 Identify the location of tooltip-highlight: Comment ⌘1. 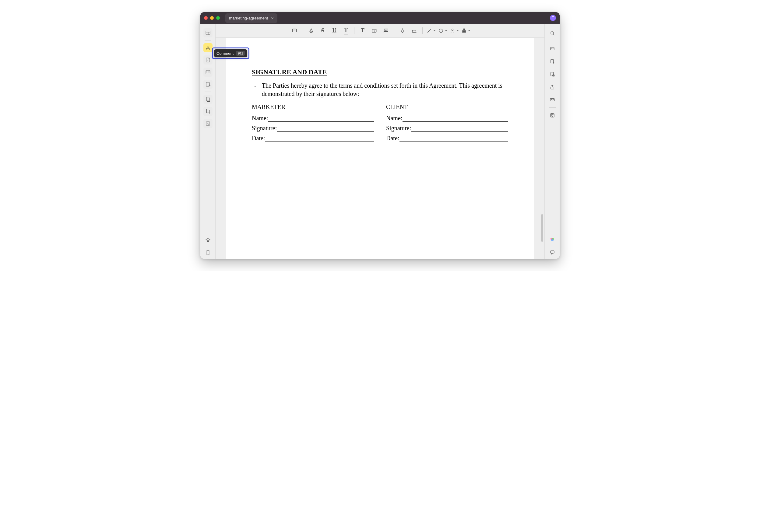
(230, 53).